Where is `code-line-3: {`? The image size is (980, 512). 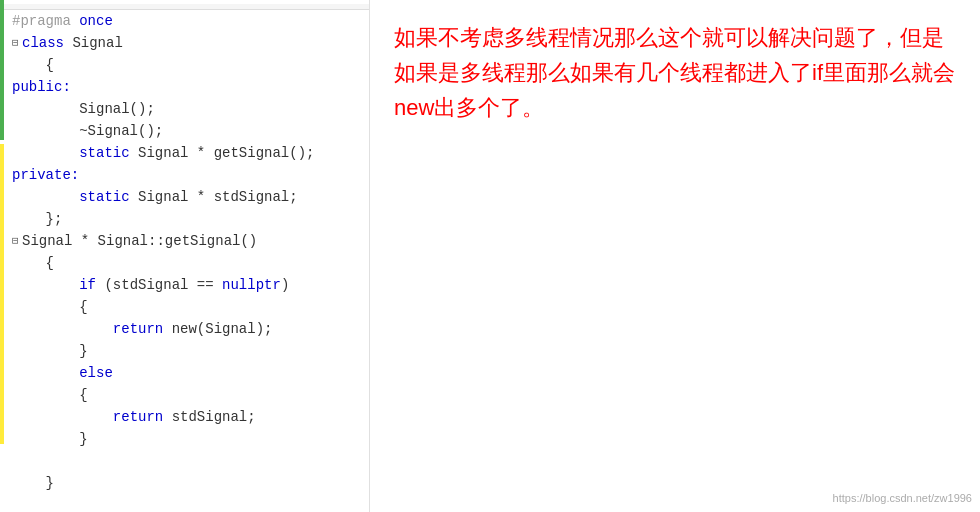
code-line-3: { is located at coordinates (186, 65).